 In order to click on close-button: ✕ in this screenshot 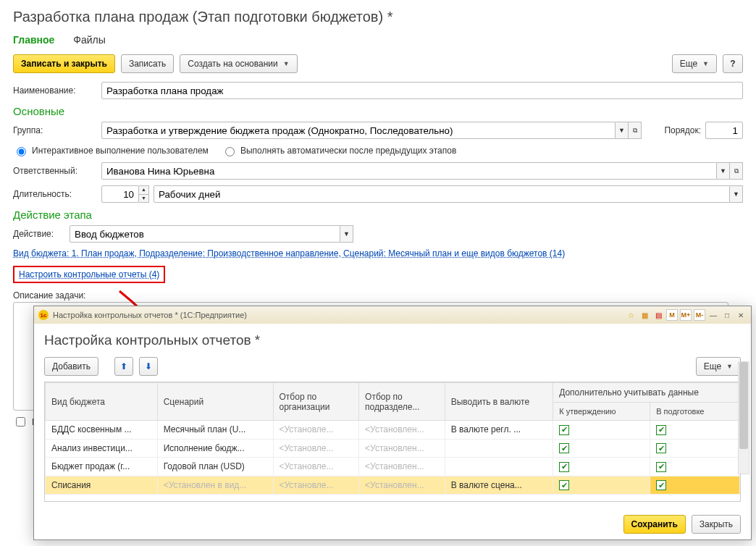, I will do `click(741, 315)`.